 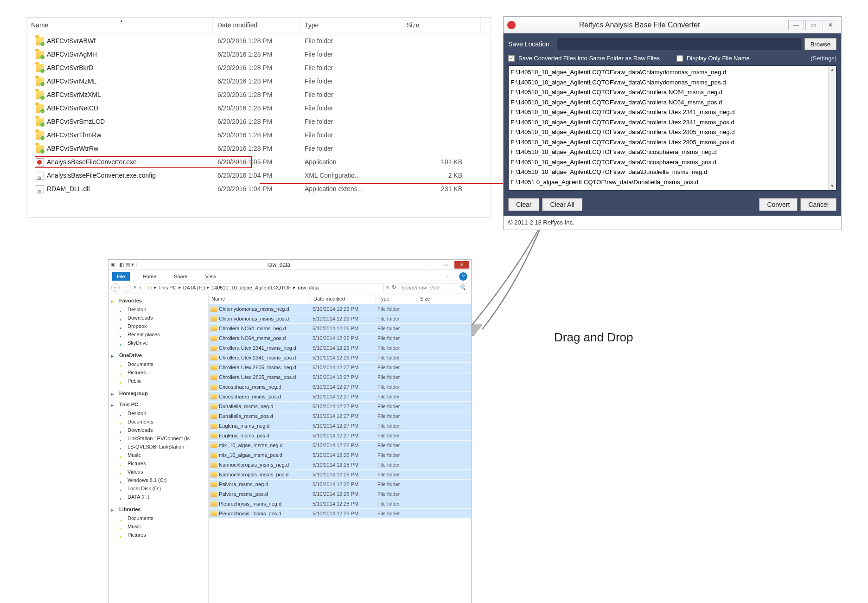 I want to click on file-row: ABFCvtSvrSmzLCD 6/20/2016 1:28 PM File f…, so click(x=259, y=122).